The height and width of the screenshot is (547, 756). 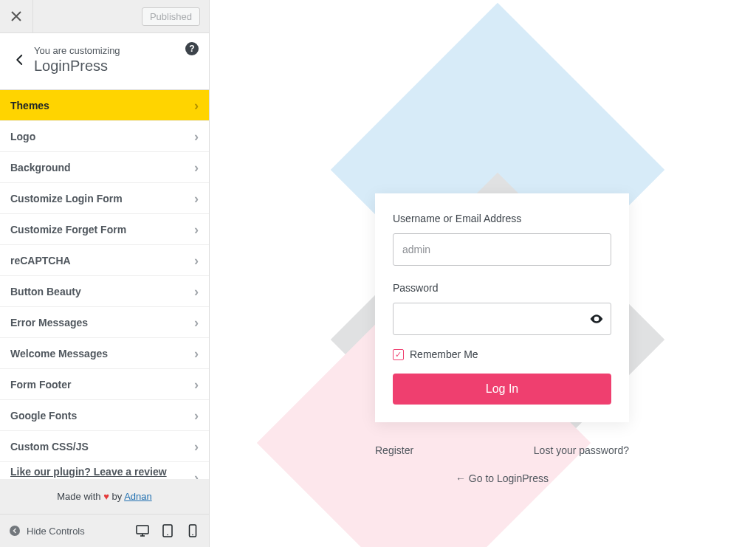 What do you see at coordinates (41, 385) in the screenshot?
I see `section-label: Form Footer` at bounding box center [41, 385].